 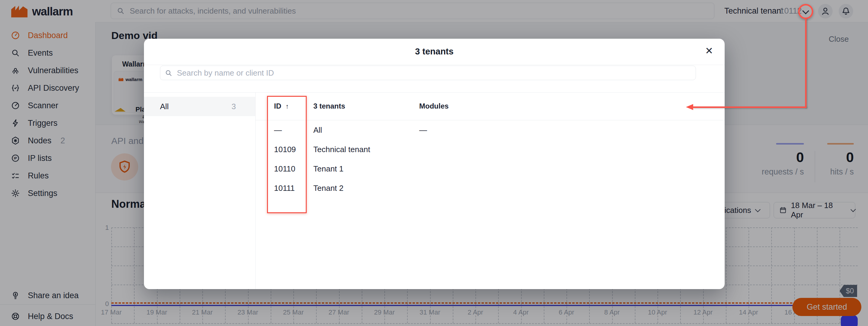 What do you see at coordinates (806, 11) in the screenshot?
I see `annotation-ring` at bounding box center [806, 11].